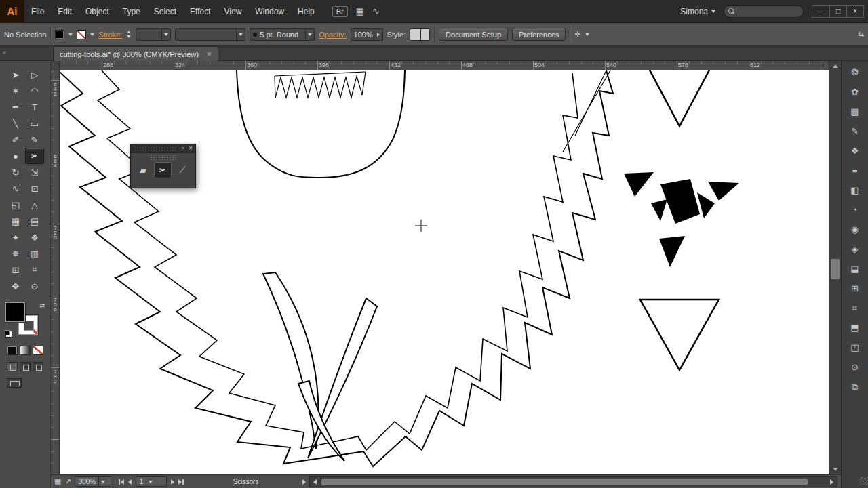  What do you see at coordinates (156, 149) in the screenshot?
I see `drag-grip` at bounding box center [156, 149].